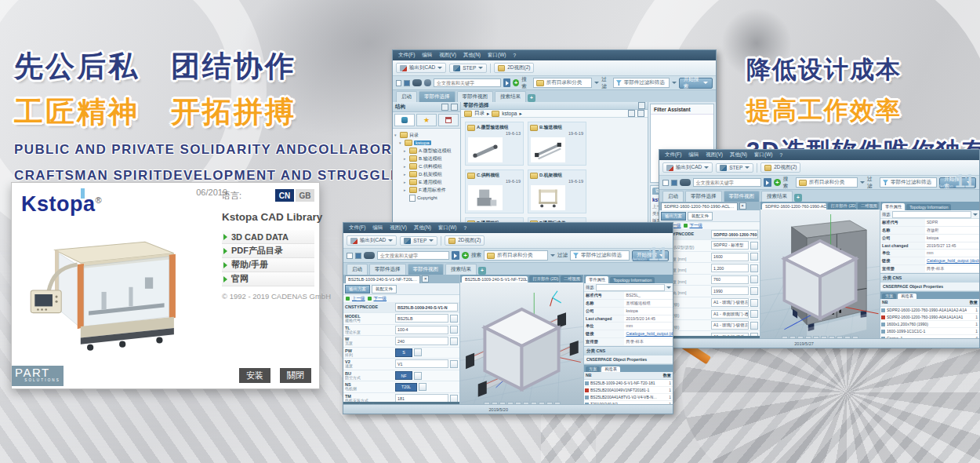  I want to click on close-button: 關閉, so click(296, 375).